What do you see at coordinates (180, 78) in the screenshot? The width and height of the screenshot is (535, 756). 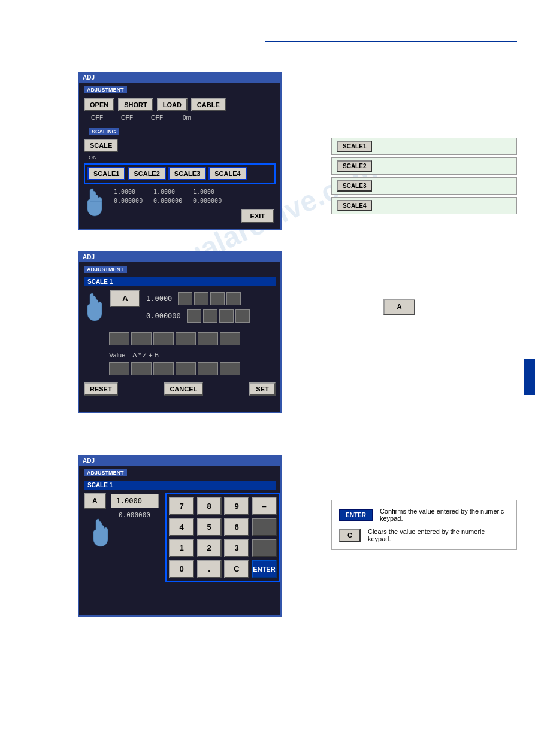 I see `panel1-title: ADJ` at bounding box center [180, 78].